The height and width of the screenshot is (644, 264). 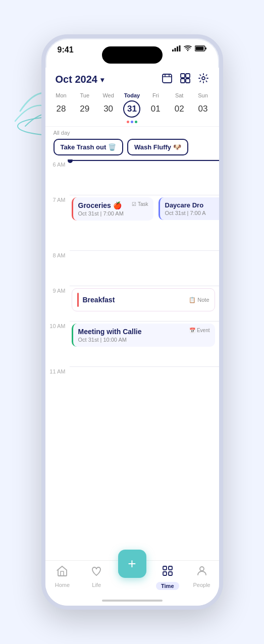 I want to click on day-col-mon: Mon 28, so click(x=61, y=108).